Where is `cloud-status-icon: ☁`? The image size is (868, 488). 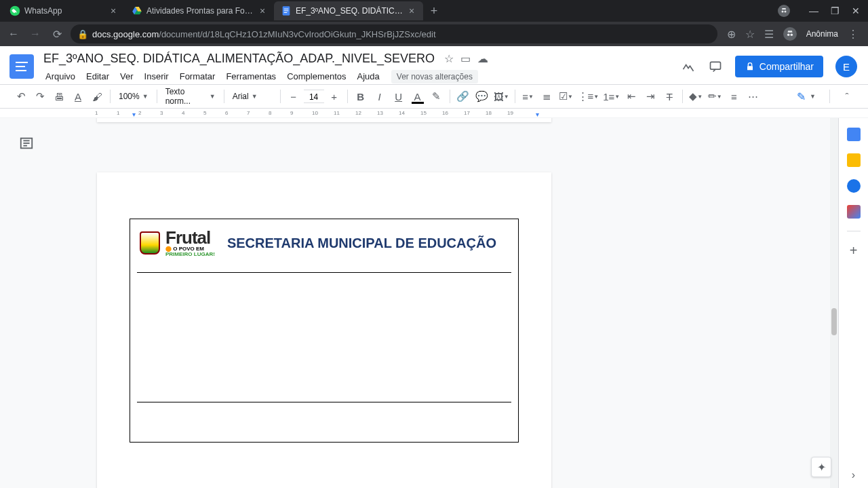 cloud-status-icon: ☁ is located at coordinates (483, 58).